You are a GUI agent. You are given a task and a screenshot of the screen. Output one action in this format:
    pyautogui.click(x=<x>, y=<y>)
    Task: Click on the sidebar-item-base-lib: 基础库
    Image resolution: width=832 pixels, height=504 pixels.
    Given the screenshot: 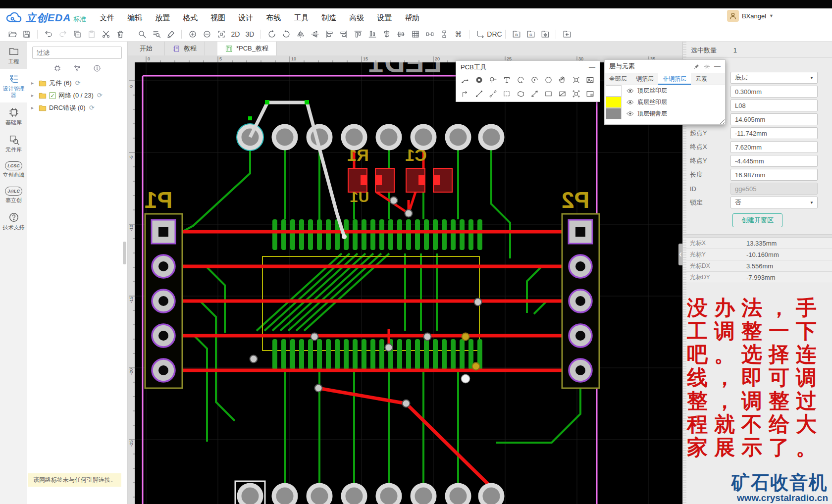 What is the action you would take?
    pyautogui.click(x=14, y=116)
    